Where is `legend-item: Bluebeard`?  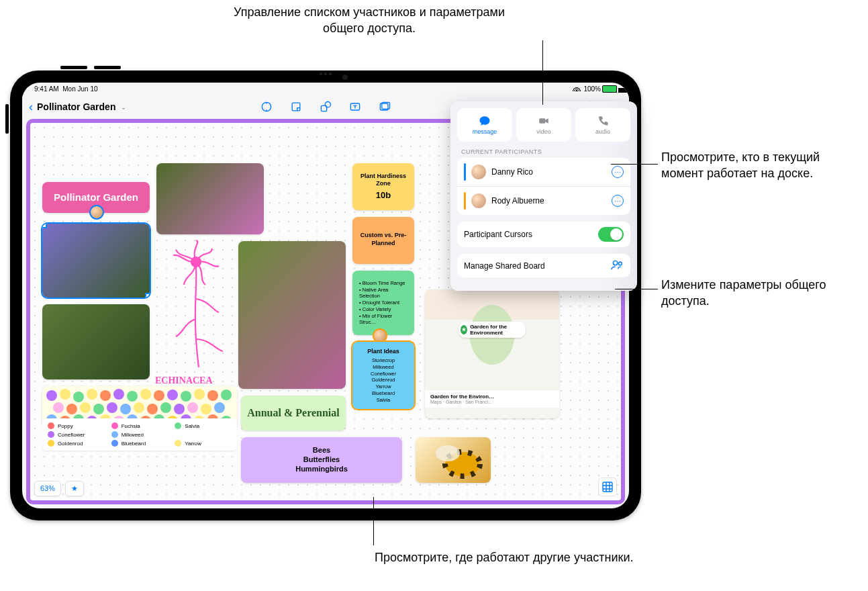 legend-item: Bluebeard is located at coordinates (140, 443).